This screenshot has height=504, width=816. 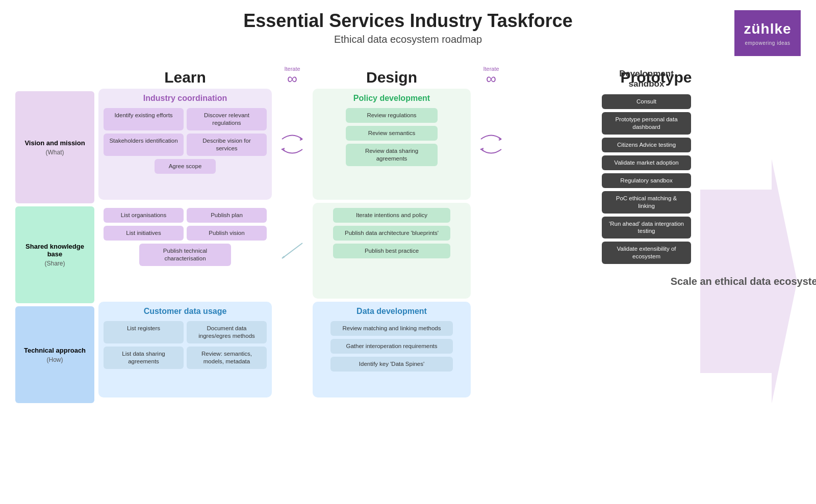 I want to click on card-review-semantics: Review: semantics, models, metadata, so click(x=226, y=358).